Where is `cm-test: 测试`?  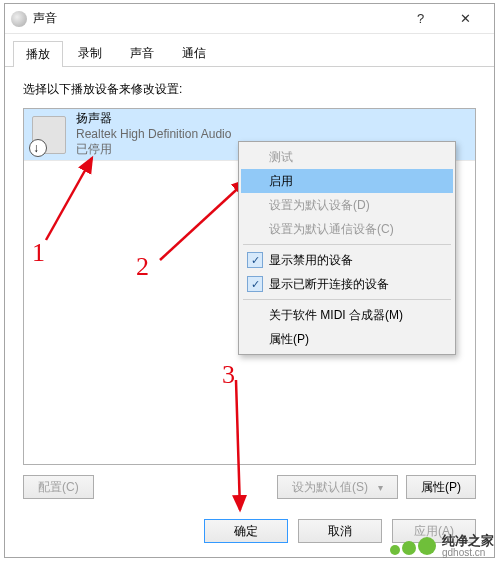
cm-test: 测试 is located at coordinates (347, 157).